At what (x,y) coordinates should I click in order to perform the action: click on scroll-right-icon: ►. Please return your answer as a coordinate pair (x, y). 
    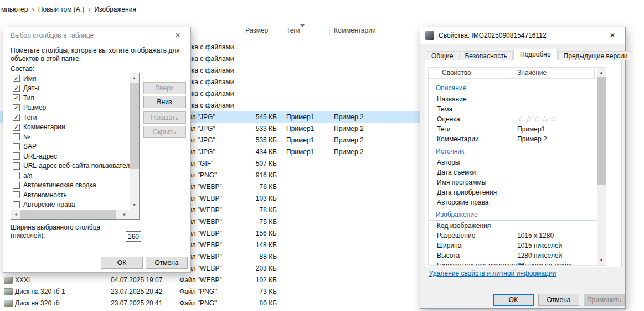
    Looking at the image, I should click on (125, 214).